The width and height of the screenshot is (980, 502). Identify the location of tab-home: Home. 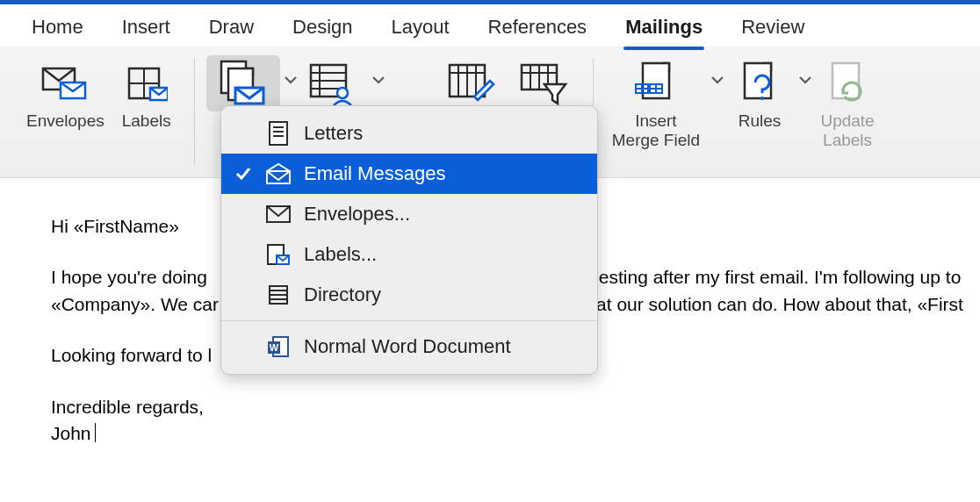
(58, 28).